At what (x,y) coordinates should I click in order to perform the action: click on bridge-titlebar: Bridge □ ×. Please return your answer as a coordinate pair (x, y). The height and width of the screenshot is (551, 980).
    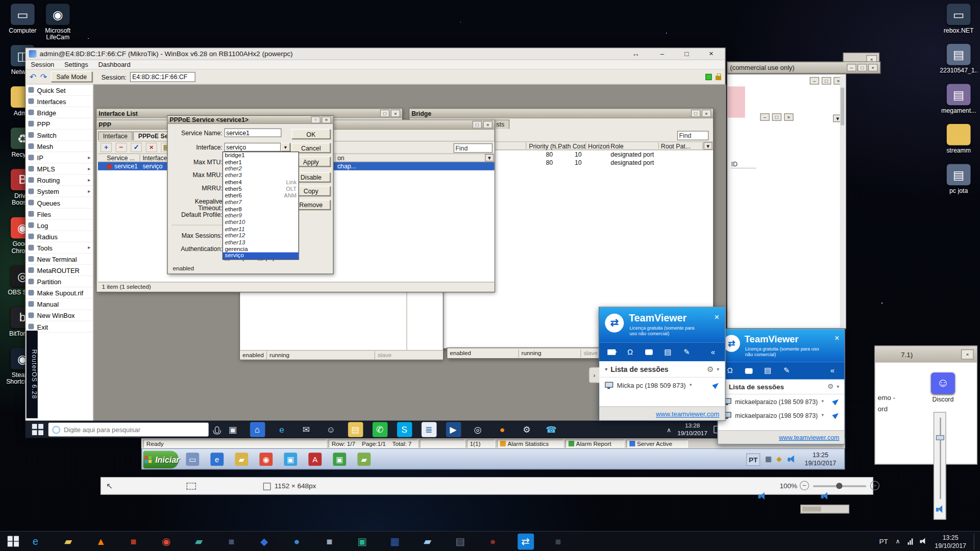
    Looking at the image, I should click on (561, 114).